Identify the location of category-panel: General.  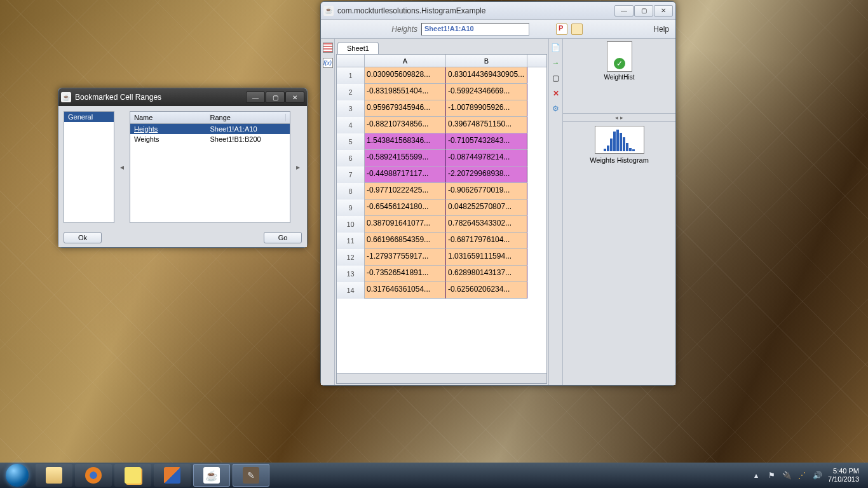
(89, 167).